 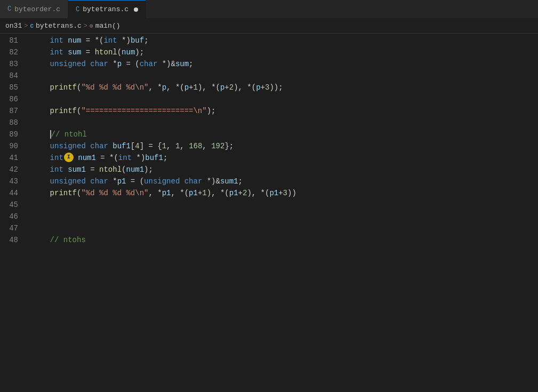 I want to click on line-number-46: 46, so click(x=12, y=217).